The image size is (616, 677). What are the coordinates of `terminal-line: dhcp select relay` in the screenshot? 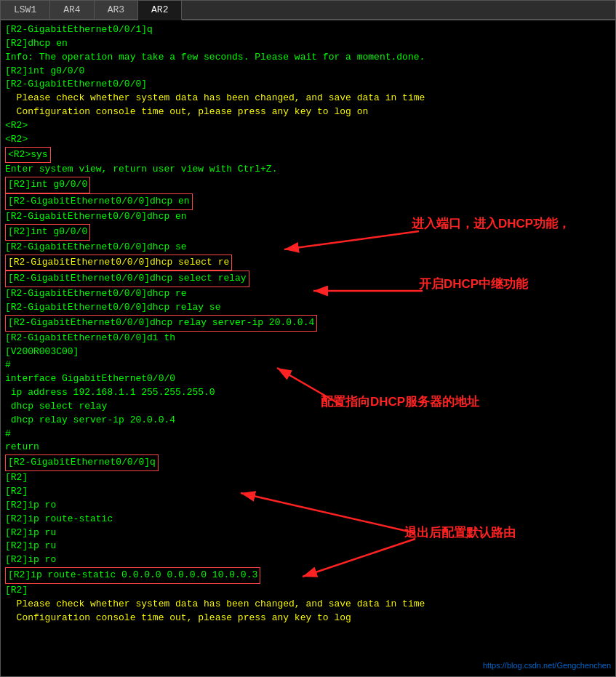 It's located at (308, 407).